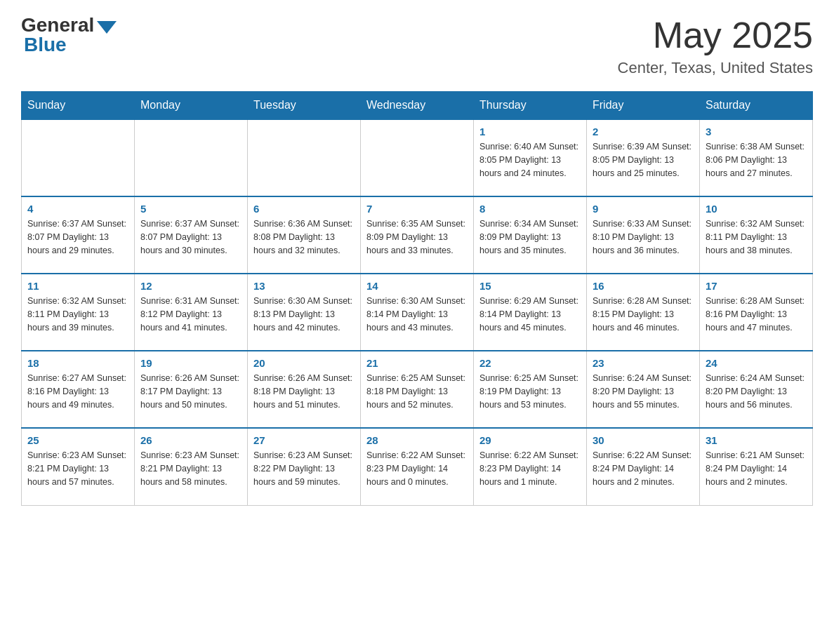 This screenshot has width=834, height=644. What do you see at coordinates (305, 467) in the screenshot?
I see `calendar-cell: 27Sunrise: 6:23 AM Sunset: 8:22 PM Dayli…` at bounding box center [305, 467].